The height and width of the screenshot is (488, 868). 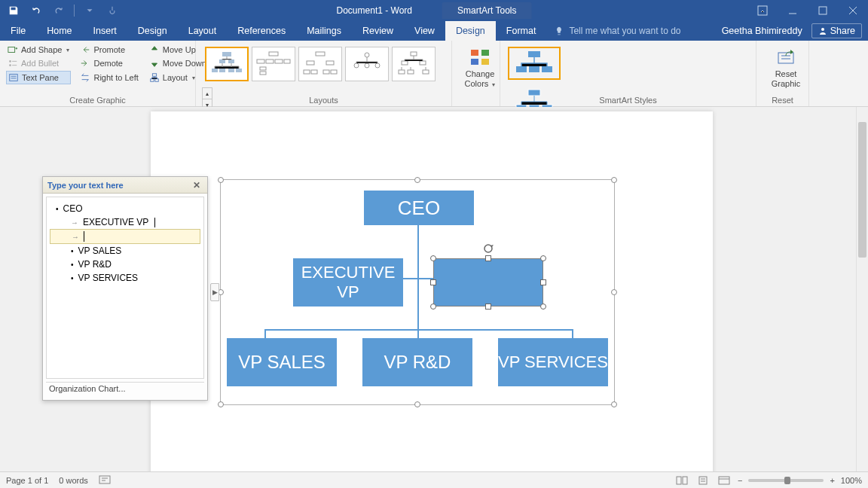 I want to click on touch-mode-button, so click(x=112, y=11).